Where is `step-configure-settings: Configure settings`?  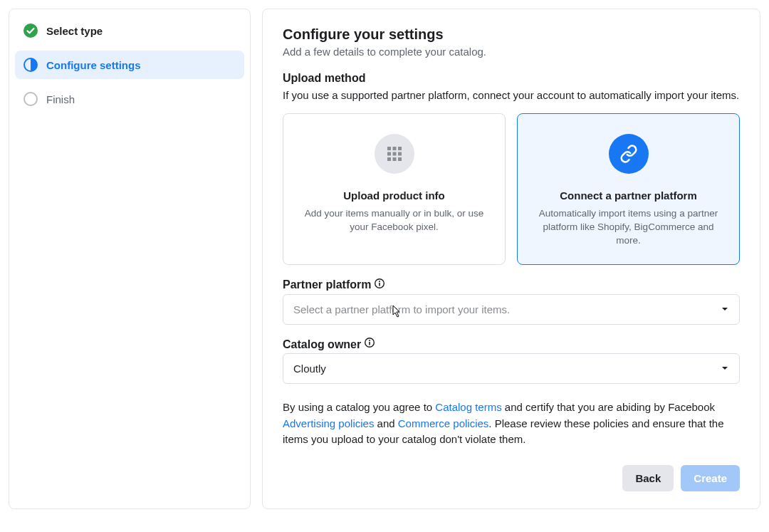
step-configure-settings: Configure settings is located at coordinates (130, 65).